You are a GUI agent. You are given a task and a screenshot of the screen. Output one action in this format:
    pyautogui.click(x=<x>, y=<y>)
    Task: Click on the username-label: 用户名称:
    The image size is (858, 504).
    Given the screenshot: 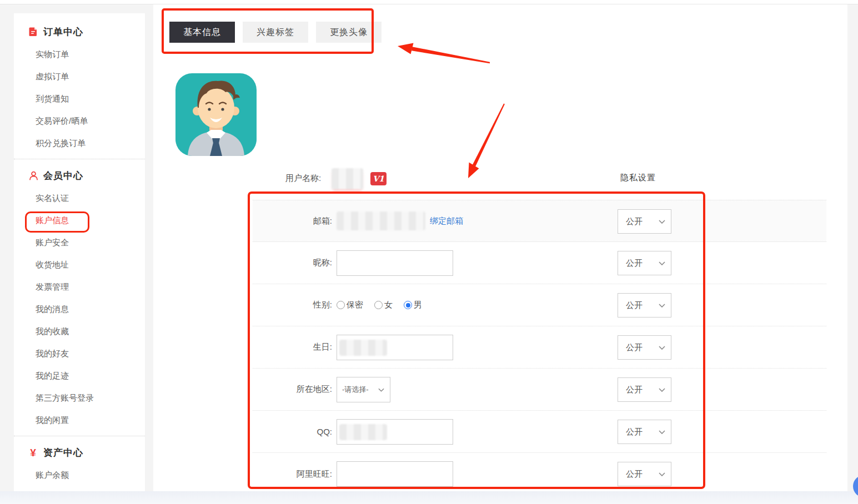 What is the action you would take?
    pyautogui.click(x=303, y=179)
    